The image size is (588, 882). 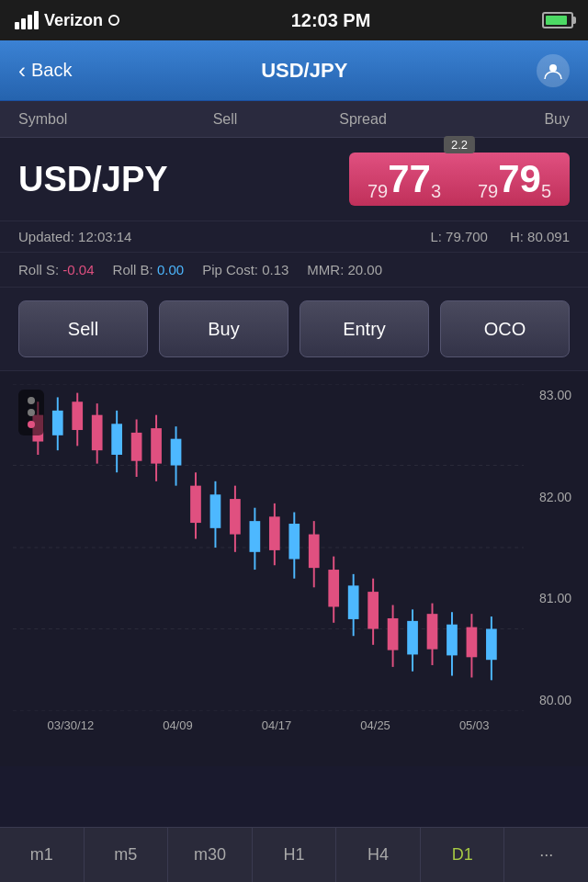 I want to click on x-label-5: 05/03, so click(x=474, y=726).